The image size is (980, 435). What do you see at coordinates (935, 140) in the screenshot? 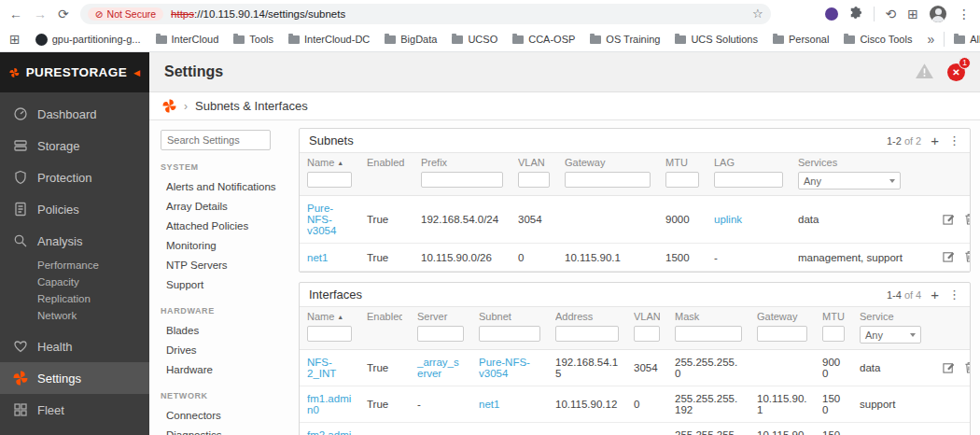
I see `add-subnet-button: +` at bounding box center [935, 140].